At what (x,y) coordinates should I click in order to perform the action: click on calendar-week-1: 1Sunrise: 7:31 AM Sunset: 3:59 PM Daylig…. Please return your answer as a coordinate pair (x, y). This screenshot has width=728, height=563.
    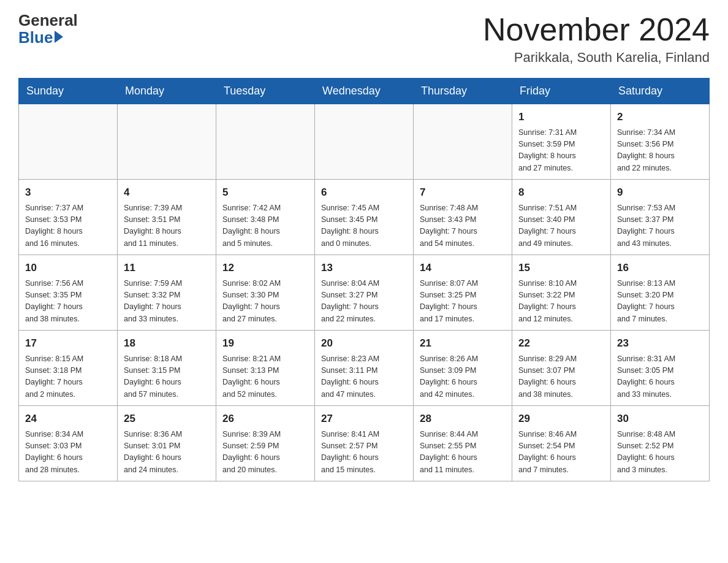
    Looking at the image, I should click on (364, 142).